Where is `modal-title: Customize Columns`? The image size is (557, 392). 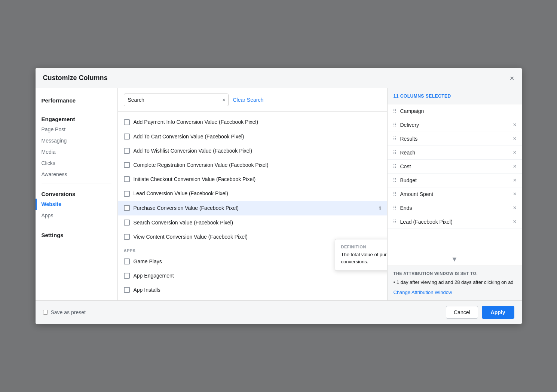
modal-title: Customize Columns is located at coordinates (76, 78).